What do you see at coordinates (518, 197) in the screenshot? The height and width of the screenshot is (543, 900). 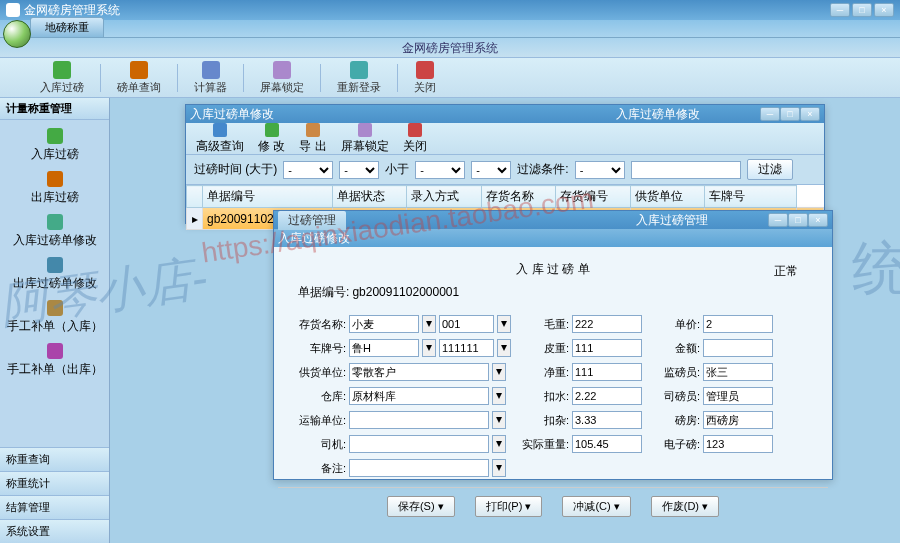 I see `col-header: 存货名称` at bounding box center [518, 197].